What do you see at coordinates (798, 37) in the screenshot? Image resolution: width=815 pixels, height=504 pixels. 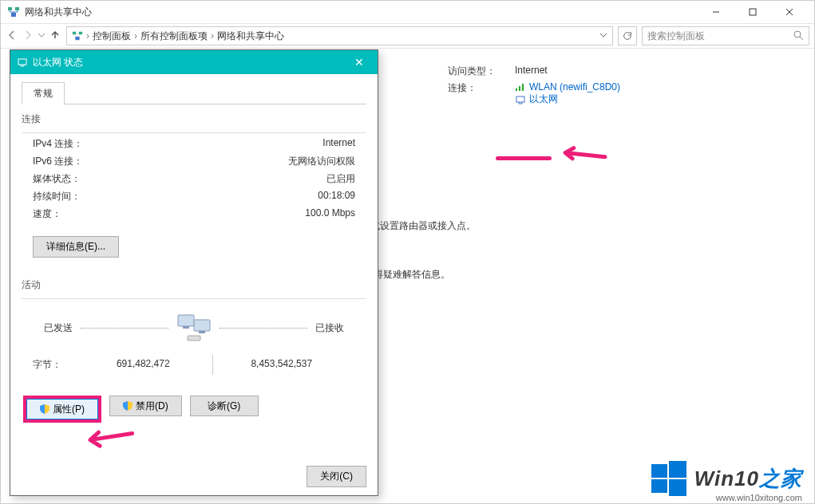 I see `search-icon` at bounding box center [798, 37].